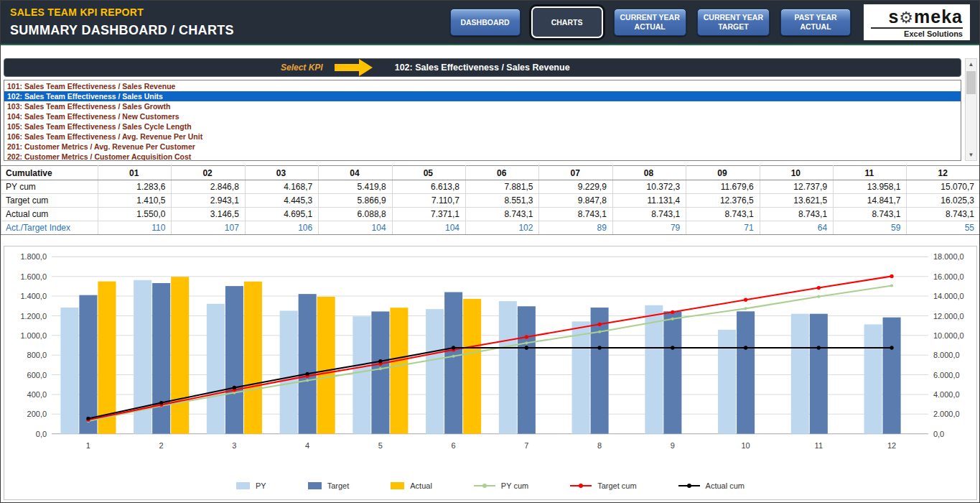  I want to click on gear-icon: ⚙, so click(906, 17).